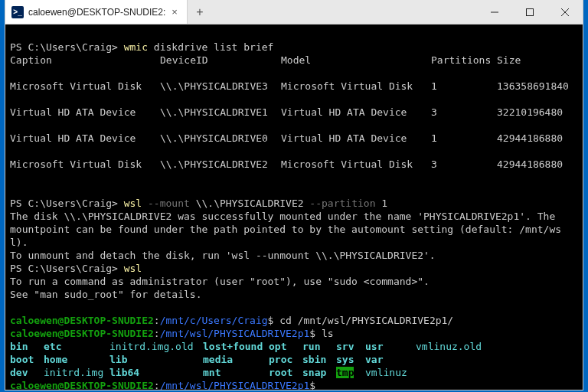  I want to click on dir: lib, so click(118, 360).